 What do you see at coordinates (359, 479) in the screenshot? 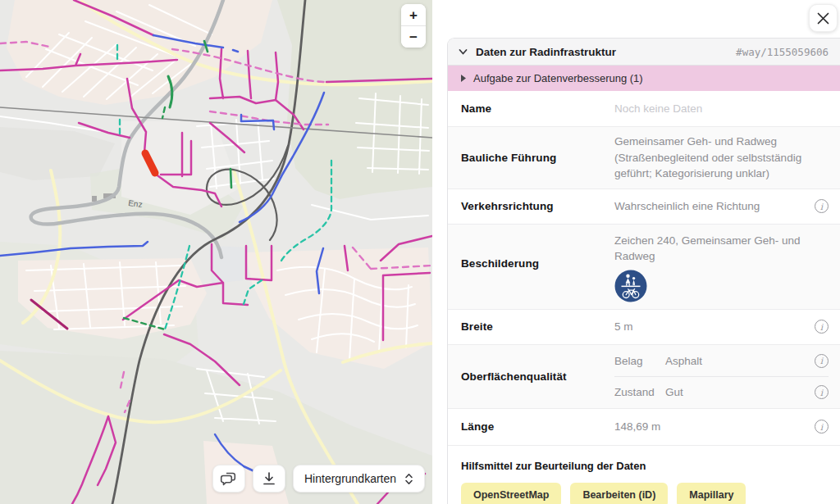
I see `background-maps-selector: Hintergrundkarten` at bounding box center [359, 479].